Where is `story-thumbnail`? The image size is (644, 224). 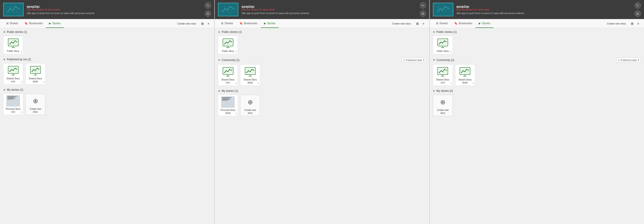 story-thumbnail is located at coordinates (443, 72).